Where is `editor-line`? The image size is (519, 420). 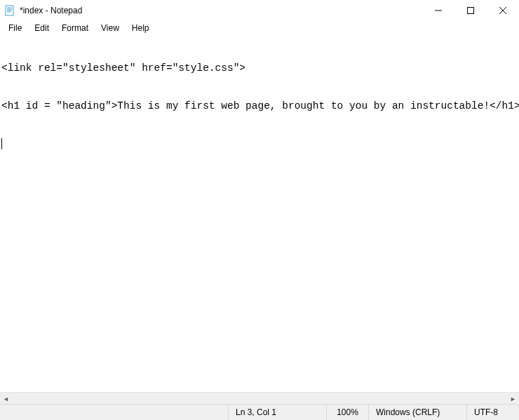
editor-line is located at coordinates (260, 144).